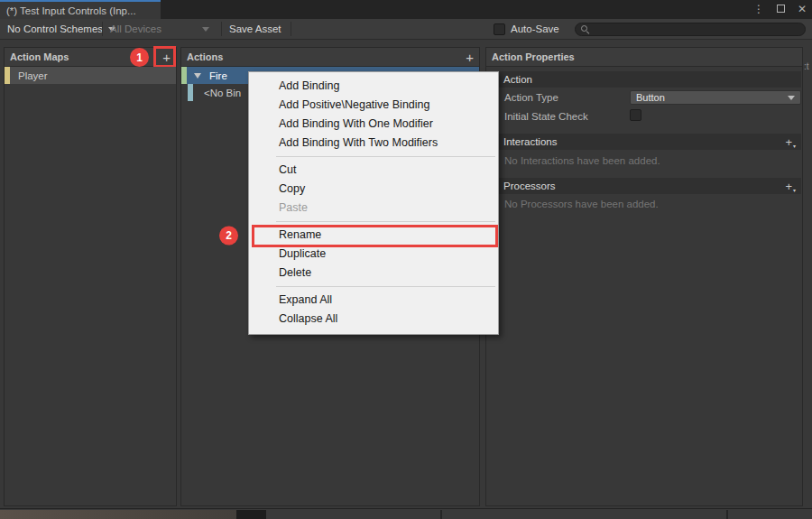 The width and height of the screenshot is (812, 519). What do you see at coordinates (300, 235) in the screenshot?
I see `menu-item-label: Rename` at bounding box center [300, 235].